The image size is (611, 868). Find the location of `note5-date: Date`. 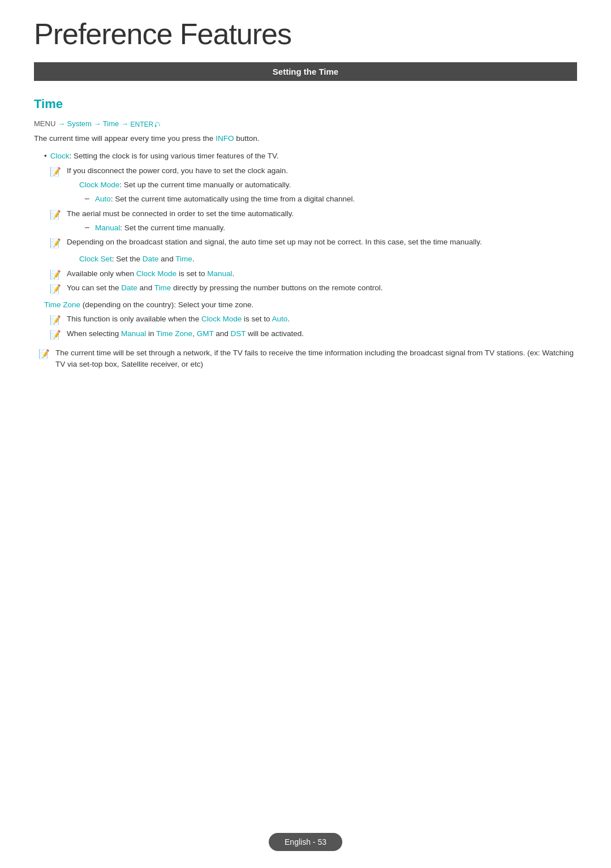

note5-date: Date is located at coordinates (129, 287).